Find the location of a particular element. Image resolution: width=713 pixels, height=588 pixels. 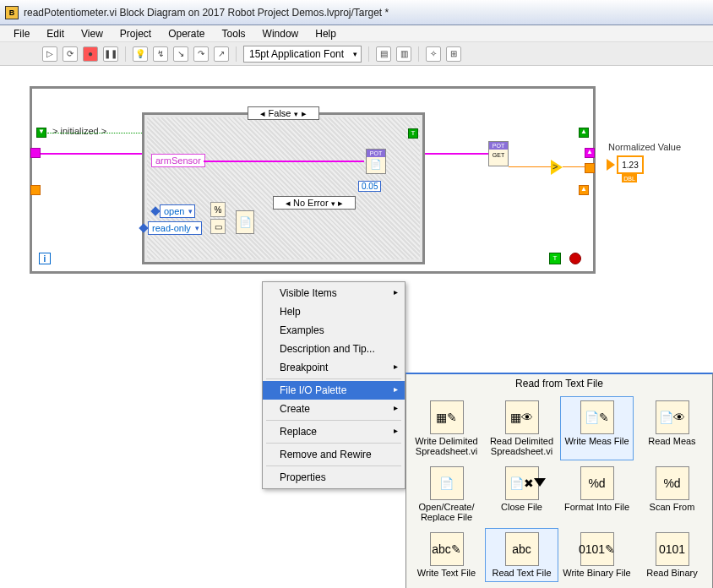

align-button: ▤ is located at coordinates (384, 54).